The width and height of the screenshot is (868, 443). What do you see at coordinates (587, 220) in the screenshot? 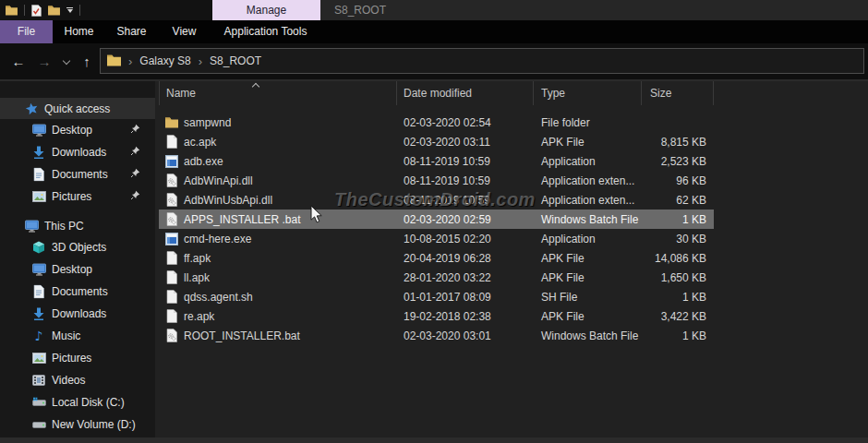
I see `type-cell: Windows Batch File` at bounding box center [587, 220].